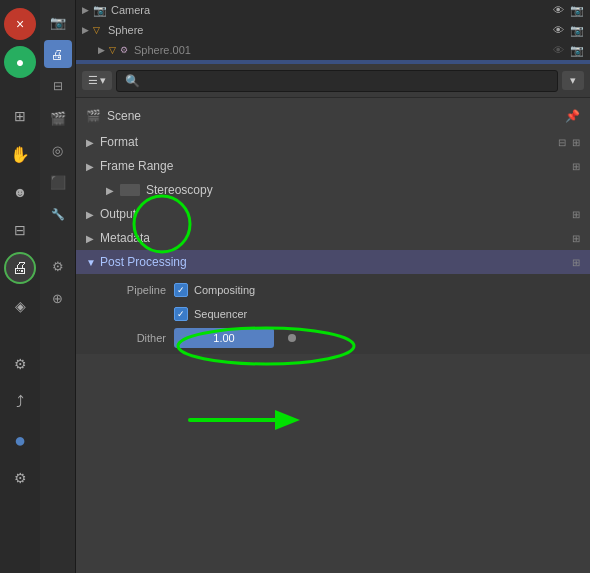 This screenshot has height=573, width=590. What do you see at coordinates (333, 290) in the screenshot?
I see `compositing-row: Pipeline ✓ Compositing` at bounding box center [333, 290].